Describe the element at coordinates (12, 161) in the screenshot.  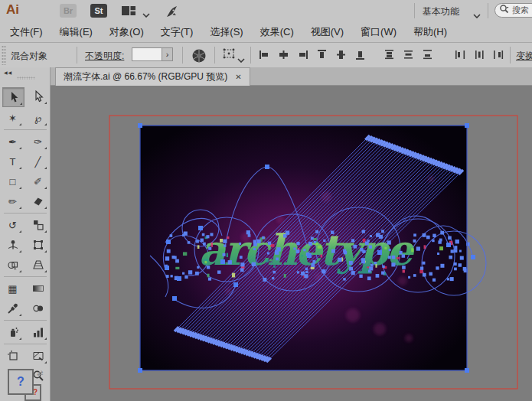
I see `tool-type: T` at that location.